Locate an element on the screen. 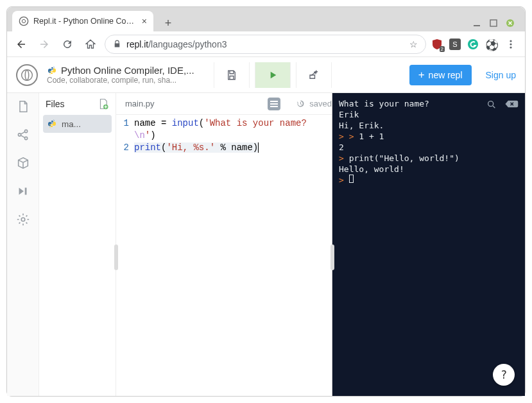 The width and height of the screenshot is (532, 403). repl-subtitle: Code, collaborate, compile, run, sha... is located at coordinates (121, 80).